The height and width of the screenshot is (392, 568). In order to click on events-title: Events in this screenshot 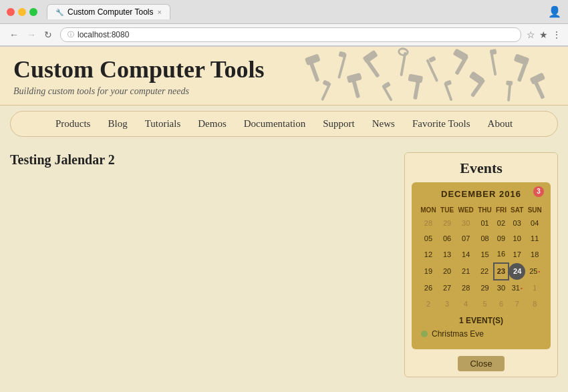, I will do `click(481, 168)`.